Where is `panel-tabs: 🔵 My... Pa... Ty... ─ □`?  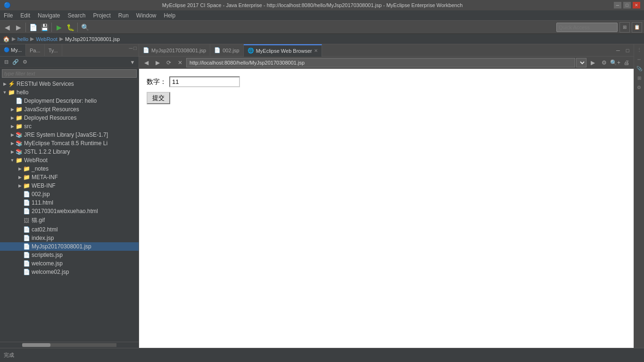
panel-tabs: 🔵 My... Pa... Ty... ─ □ is located at coordinates (69, 50).